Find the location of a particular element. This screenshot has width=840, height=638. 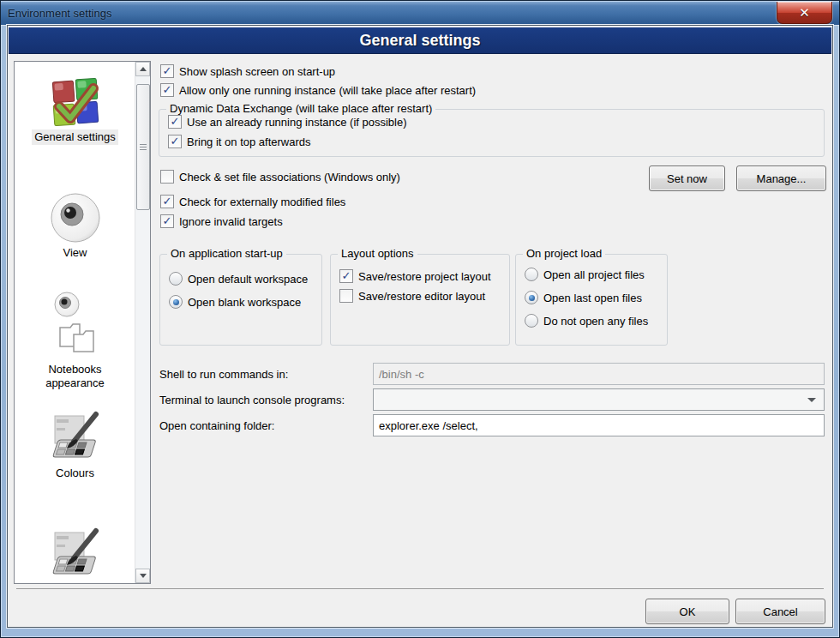

checkbox-label: Allow only one running instance (will ta… is located at coordinates (327, 91).